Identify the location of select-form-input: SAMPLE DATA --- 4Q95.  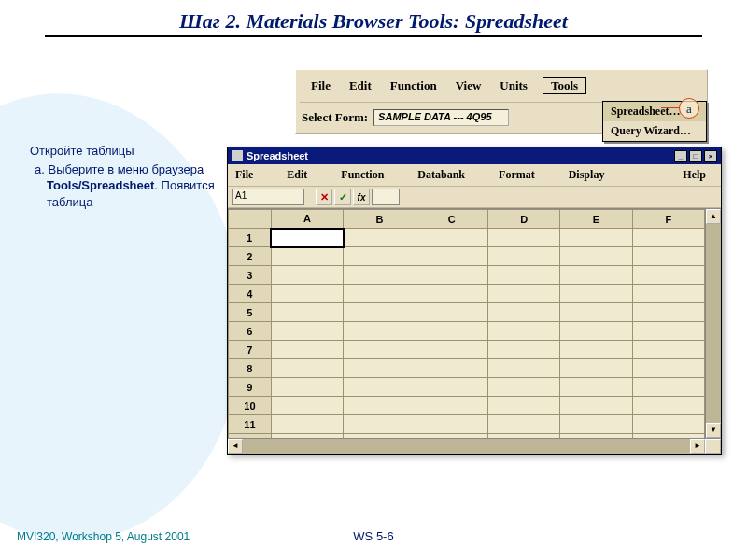
(441, 118).